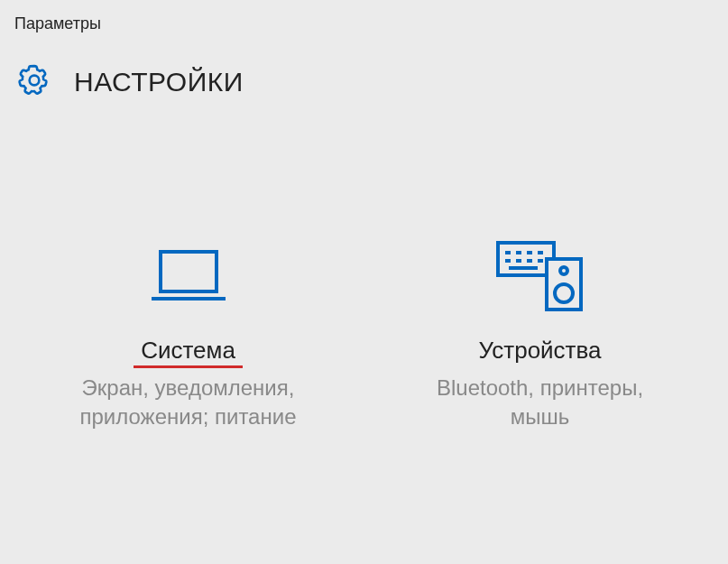 Image resolution: width=728 pixels, height=564 pixels. I want to click on page-title: НАСТРОЙКИ, so click(159, 82).